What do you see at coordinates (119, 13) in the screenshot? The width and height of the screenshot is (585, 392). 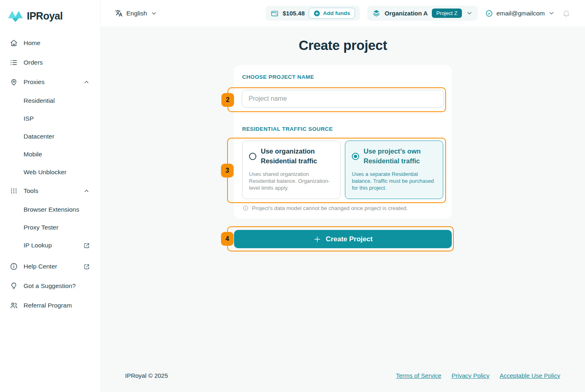 I see `translate-icon` at bounding box center [119, 13].